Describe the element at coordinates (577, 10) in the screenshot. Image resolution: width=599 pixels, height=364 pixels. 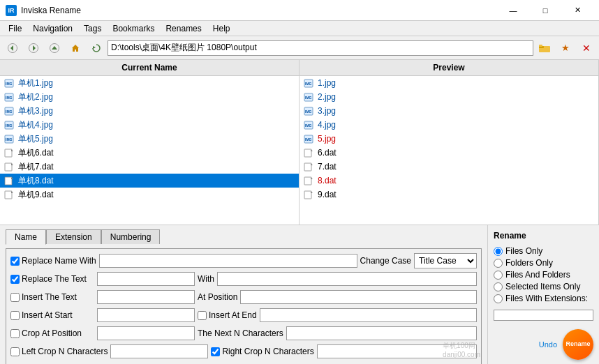
I see `close-button: ✕` at that location.